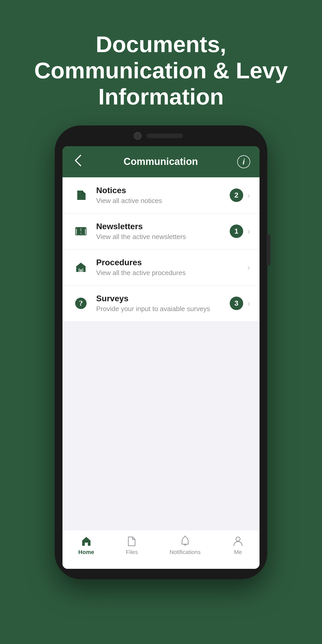 The image size is (322, 644). What do you see at coordinates (249, 303) in the screenshot?
I see `surveys-chevron: ›` at bounding box center [249, 303].